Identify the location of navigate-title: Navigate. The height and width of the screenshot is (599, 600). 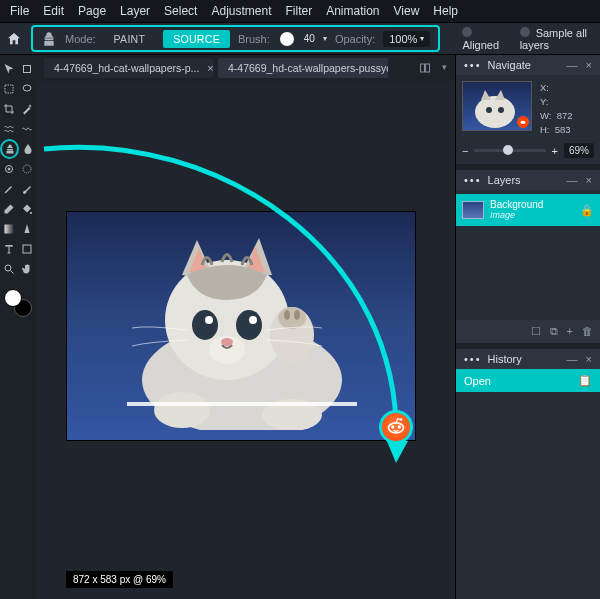
(510, 65).